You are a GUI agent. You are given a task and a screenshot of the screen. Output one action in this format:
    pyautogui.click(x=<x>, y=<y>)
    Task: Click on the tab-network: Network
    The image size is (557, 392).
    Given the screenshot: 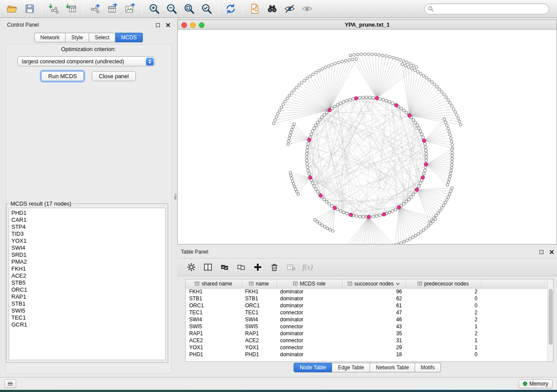 What is the action you would take?
    pyautogui.click(x=50, y=38)
    